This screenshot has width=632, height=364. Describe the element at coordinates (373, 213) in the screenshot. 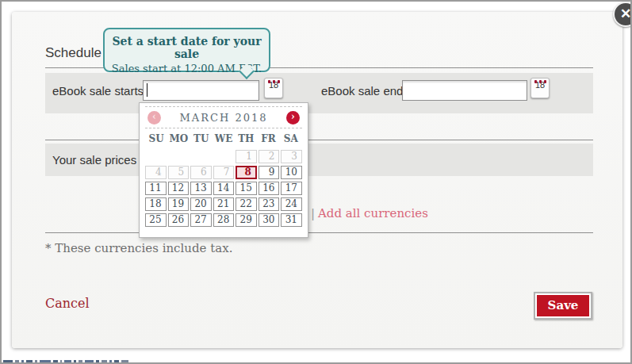

I see `add-all-currencies-link: Add all currencies` at that location.